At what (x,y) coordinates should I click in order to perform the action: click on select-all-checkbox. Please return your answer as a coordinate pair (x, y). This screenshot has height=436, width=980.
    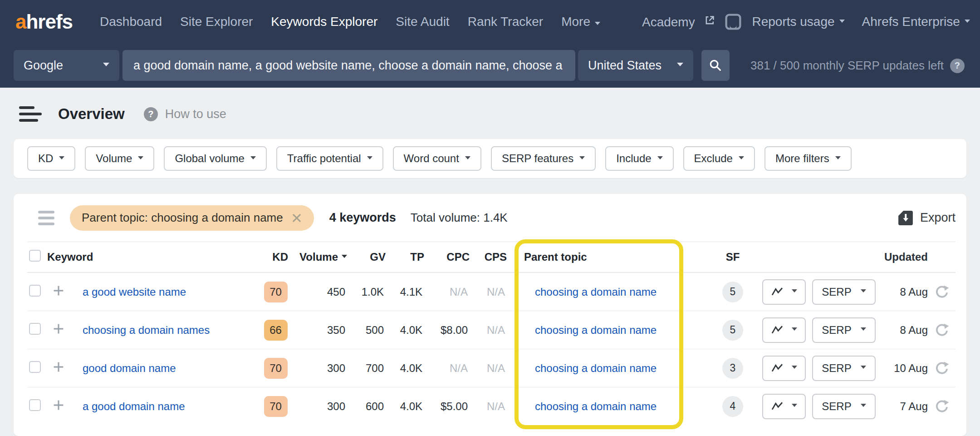
    Looking at the image, I should click on (35, 256).